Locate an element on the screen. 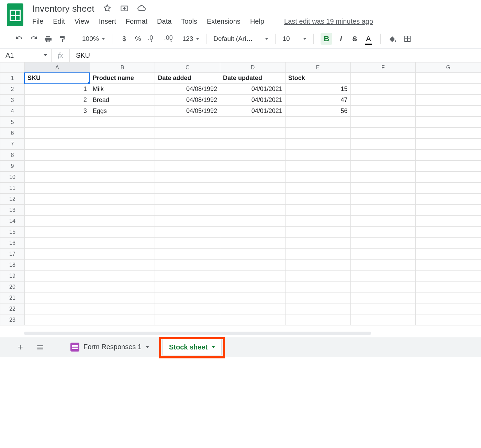  fill-color-button is located at coordinates (393, 39).